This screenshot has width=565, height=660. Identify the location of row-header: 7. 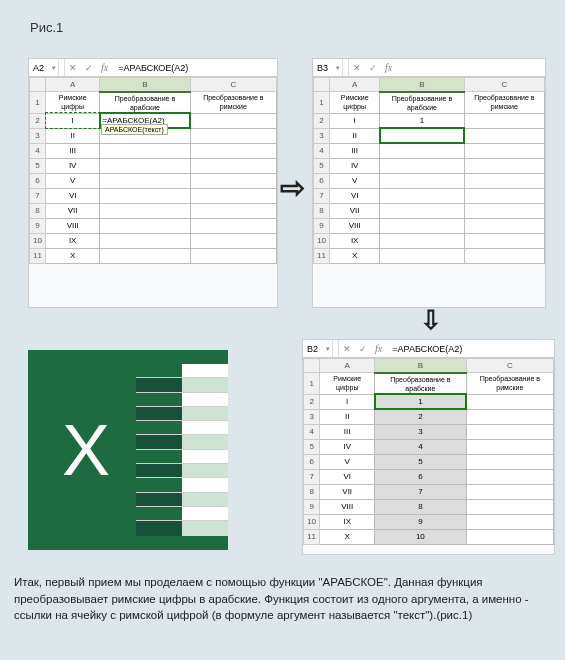
(322, 196).